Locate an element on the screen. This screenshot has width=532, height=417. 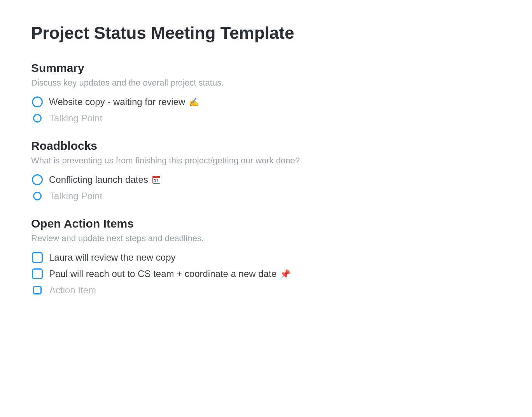
section-description-summary: Discuss key updates and the overall proj… is located at coordinates (266, 83).